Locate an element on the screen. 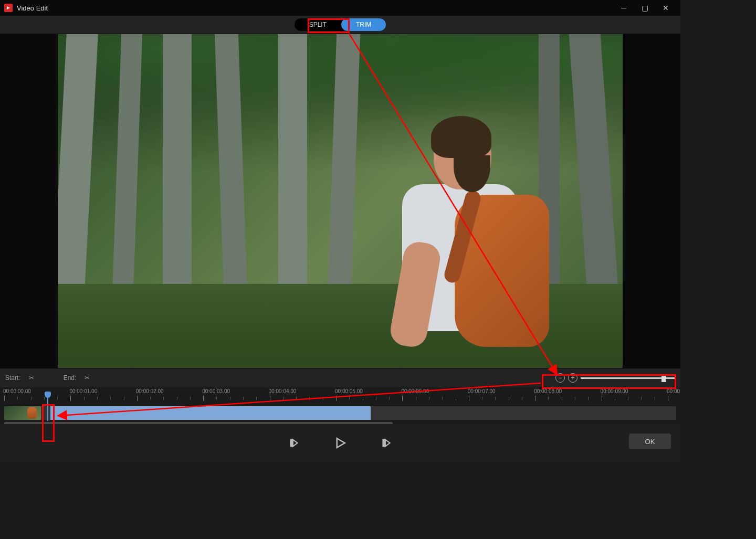  ruler-tick-label: 00:00:03.00 is located at coordinates (216, 392).